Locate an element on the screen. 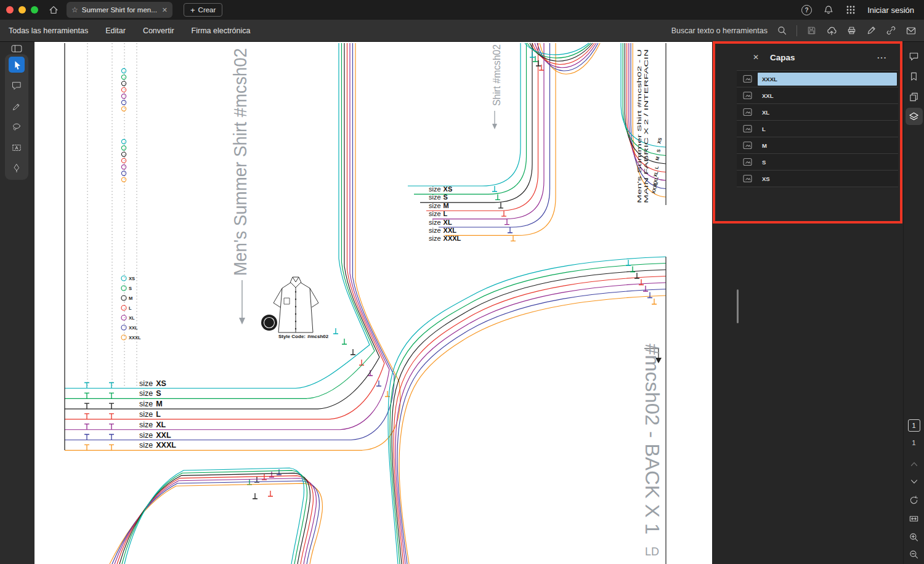 Image resolution: width=924 pixels, height=564 pixels. bookmarks-panel-button is located at coordinates (914, 76).